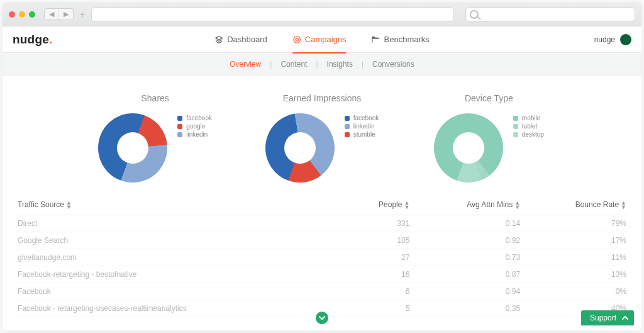  What do you see at coordinates (195, 126) in the screenshot?
I see `chart-legend: facebookgooglelinkedin` at bounding box center [195, 126].